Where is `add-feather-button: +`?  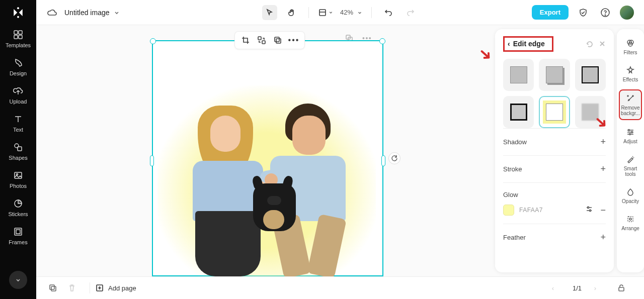
add-feather-button: + is located at coordinates (603, 237).